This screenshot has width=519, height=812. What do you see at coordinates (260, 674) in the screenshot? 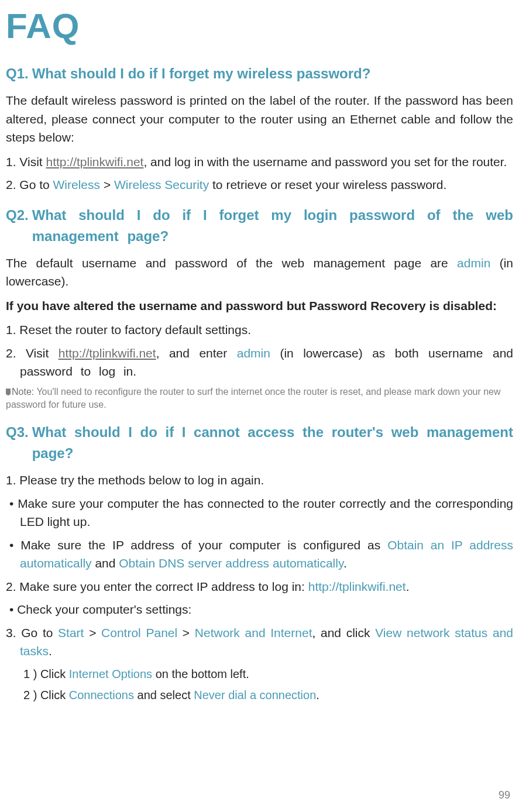
I see `q3-sub1: 1 ) Click Internet Options on the bottom…` at bounding box center [260, 674].